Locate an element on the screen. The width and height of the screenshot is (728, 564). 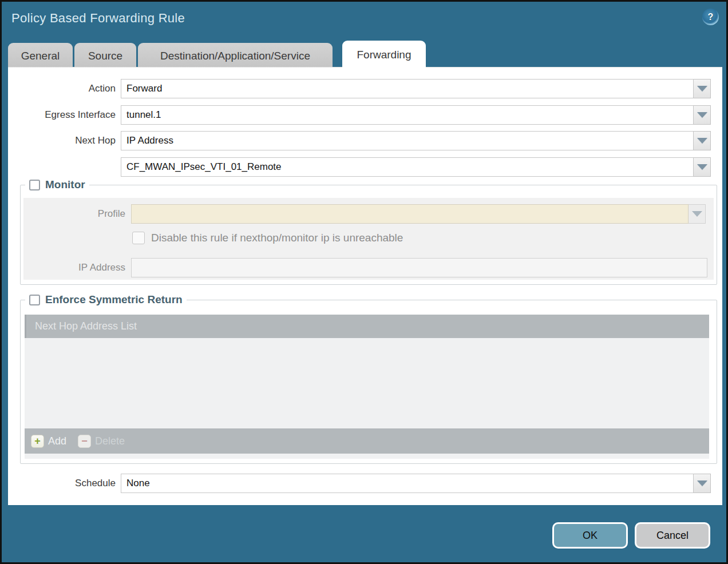
monitor-legend: Monitor is located at coordinates (57, 185).